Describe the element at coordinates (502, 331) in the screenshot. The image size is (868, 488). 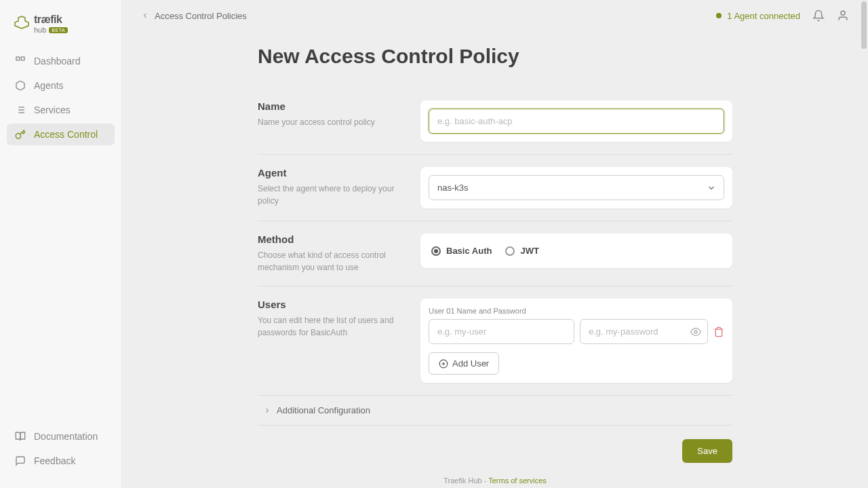
I see `user-name-input` at that location.